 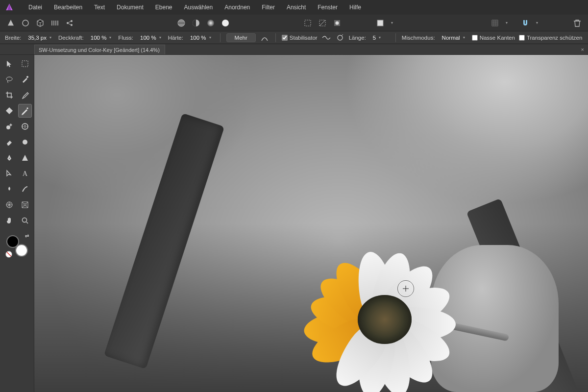 I want to click on hardness-label: Härte:, so click(x=175, y=38).